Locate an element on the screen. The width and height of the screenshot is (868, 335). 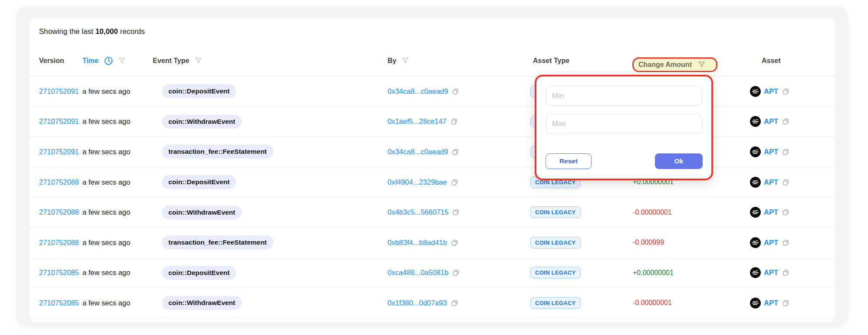
clock-icon is located at coordinates (108, 61).